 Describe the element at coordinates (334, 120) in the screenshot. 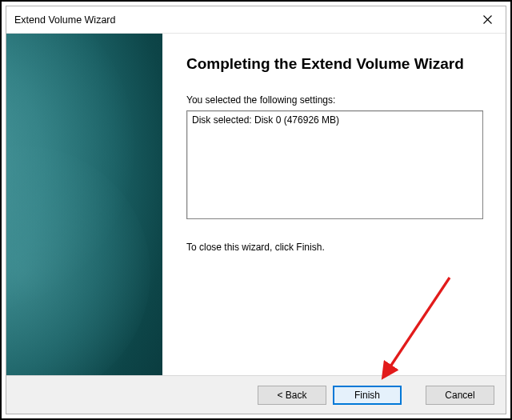

I see `settings-line: Disk selected: Disk 0 (476926 MB)` at that location.